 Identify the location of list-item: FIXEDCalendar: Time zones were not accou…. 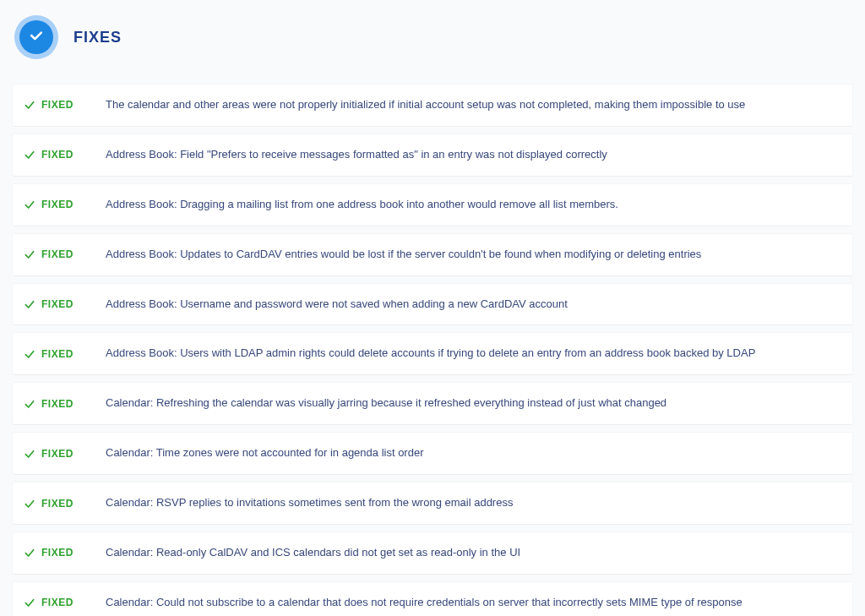
(432, 453).